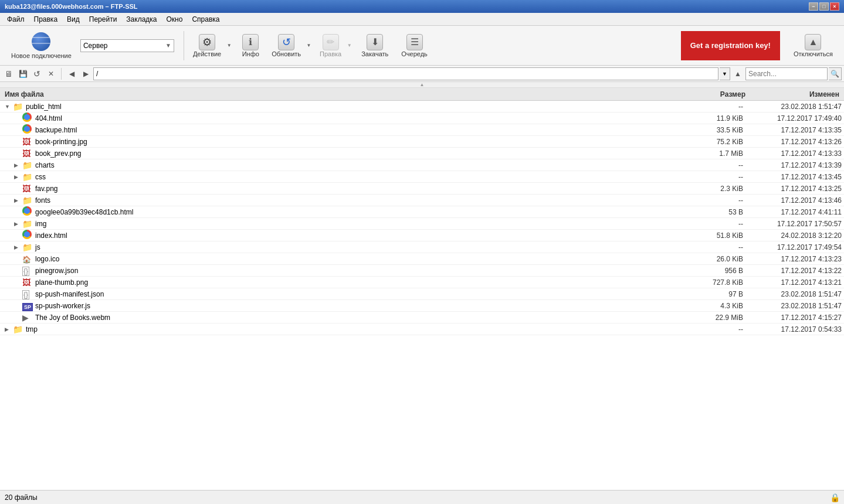 This screenshot has height=504, width=844. Describe the element at coordinates (422, 177) in the screenshot. I see `list-item: ▶ 📁 css -- 17.12.2017 4:13:45` at that location.